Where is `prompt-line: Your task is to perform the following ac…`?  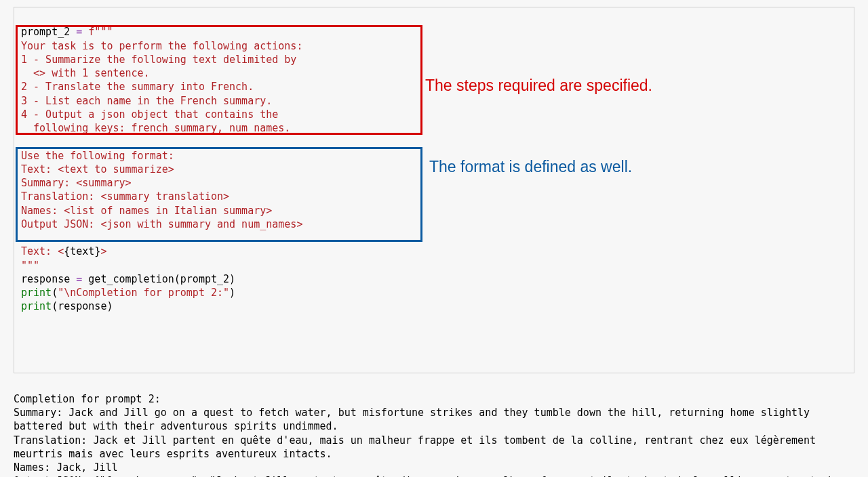 prompt-line: Your task is to perform the following ac… is located at coordinates (165, 46).